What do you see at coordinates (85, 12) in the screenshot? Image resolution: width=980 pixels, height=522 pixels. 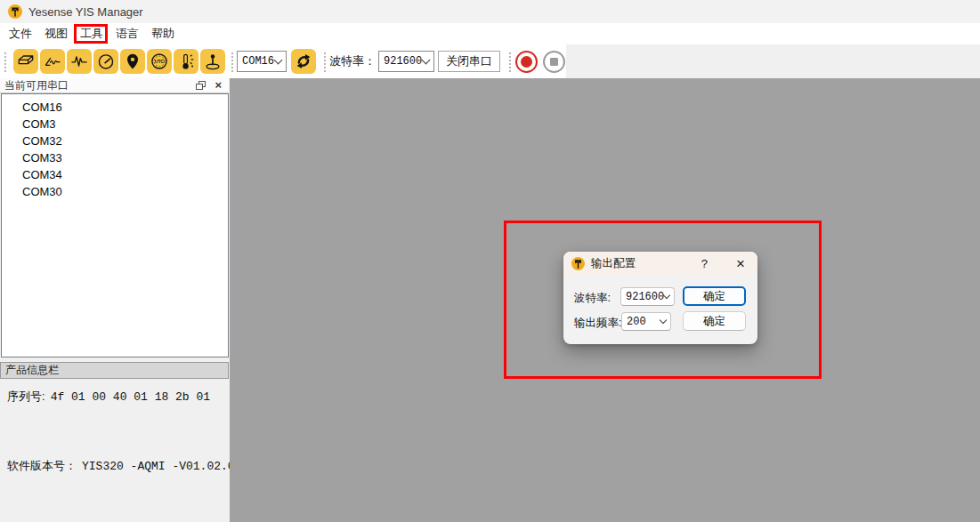 I see `window-title: Yesense YIS Manager` at bounding box center [85, 12].